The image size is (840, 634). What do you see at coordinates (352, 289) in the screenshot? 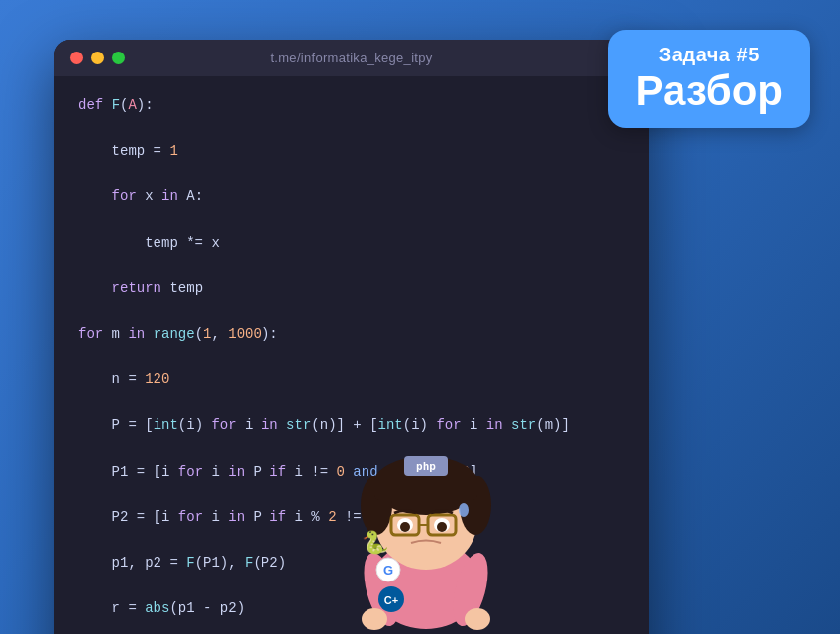
I see `code-line-5: return temp` at bounding box center [352, 289].